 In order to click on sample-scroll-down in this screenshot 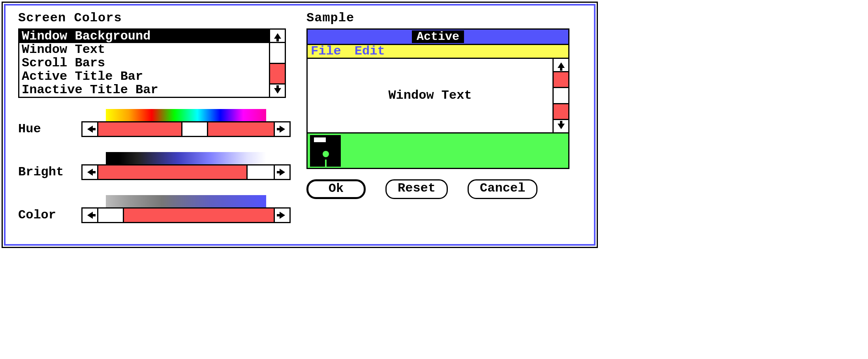, I will do `click(561, 126)`.